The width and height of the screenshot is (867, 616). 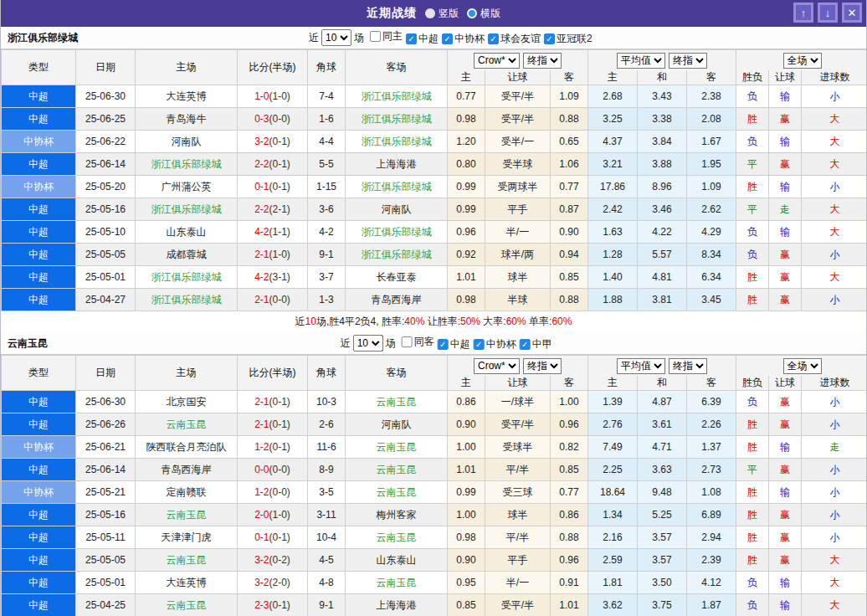 I want to click on fulltime-score: 2-1, so click(x=261, y=300).